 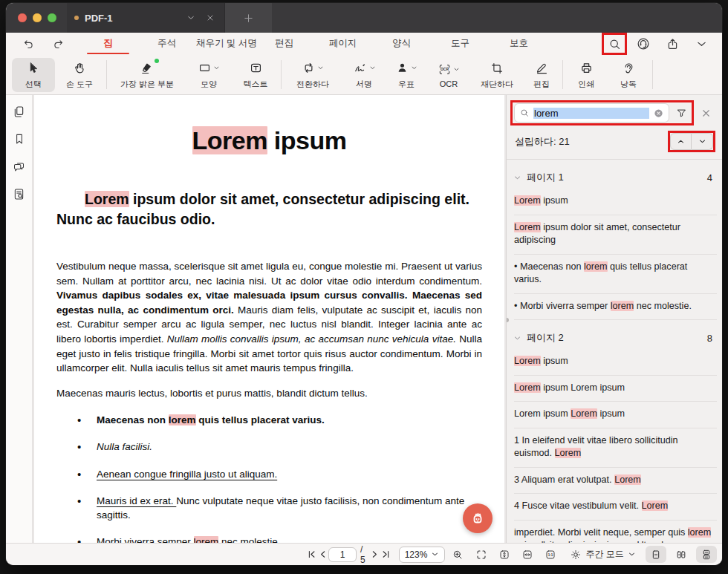 What do you see at coordinates (706, 113) in the screenshot?
I see `close-panel-icon` at bounding box center [706, 113].